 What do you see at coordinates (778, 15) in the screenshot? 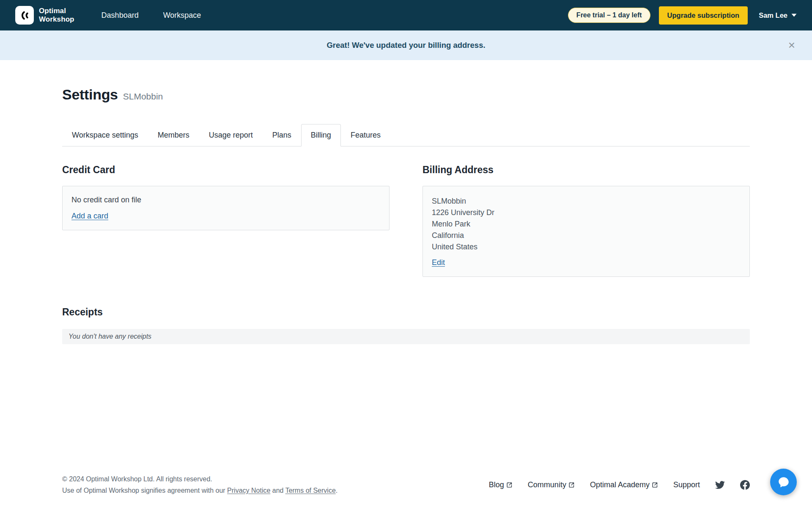
I see `user-menu: Sam Lee` at bounding box center [778, 15].